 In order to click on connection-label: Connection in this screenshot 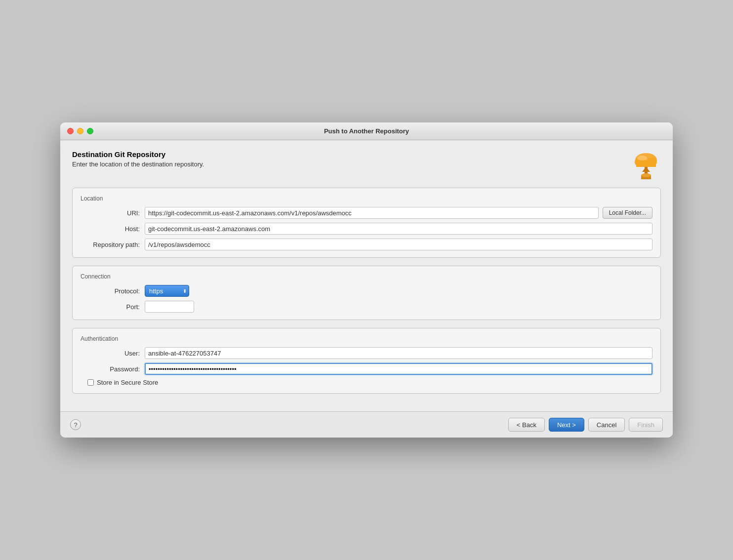, I will do `click(366, 277)`.